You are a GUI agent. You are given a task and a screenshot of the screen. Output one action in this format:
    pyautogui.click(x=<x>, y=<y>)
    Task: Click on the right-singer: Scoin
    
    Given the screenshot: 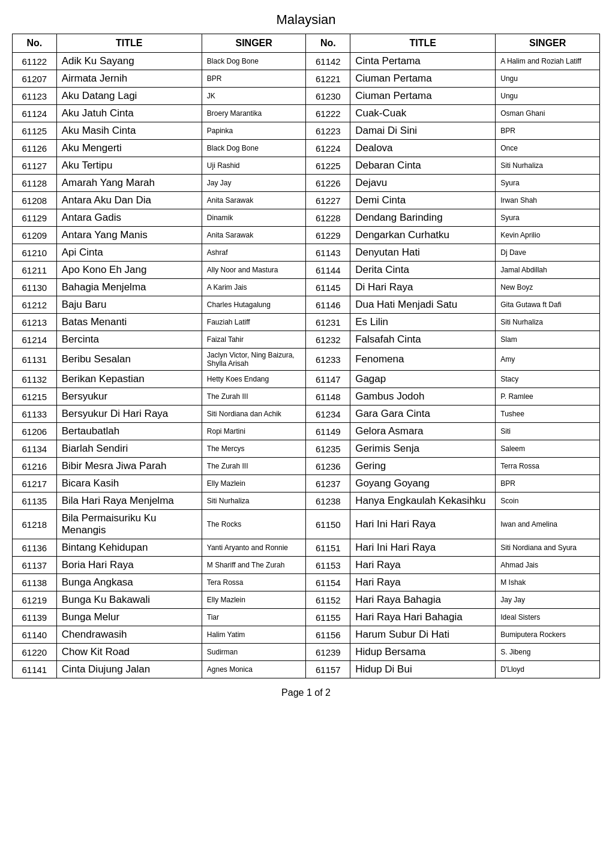 What is the action you would take?
    pyautogui.click(x=548, y=501)
    